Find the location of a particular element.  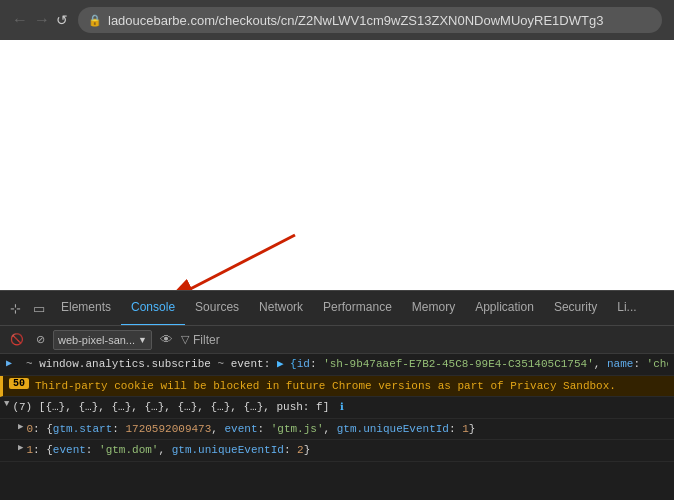

console-line-content: ~ window.analytics.subscribe ~ event: ▶ … is located at coordinates (347, 364).